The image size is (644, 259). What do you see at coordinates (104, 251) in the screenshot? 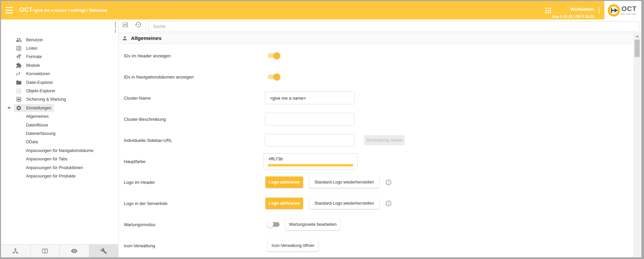
I see `tab-settings` at bounding box center [104, 251].